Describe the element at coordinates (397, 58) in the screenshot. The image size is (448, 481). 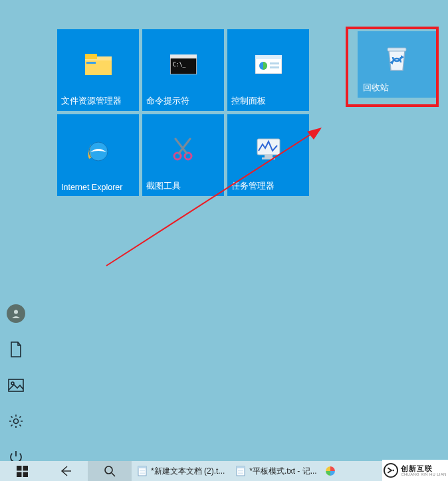
I see `recycle-bin-icon` at that location.